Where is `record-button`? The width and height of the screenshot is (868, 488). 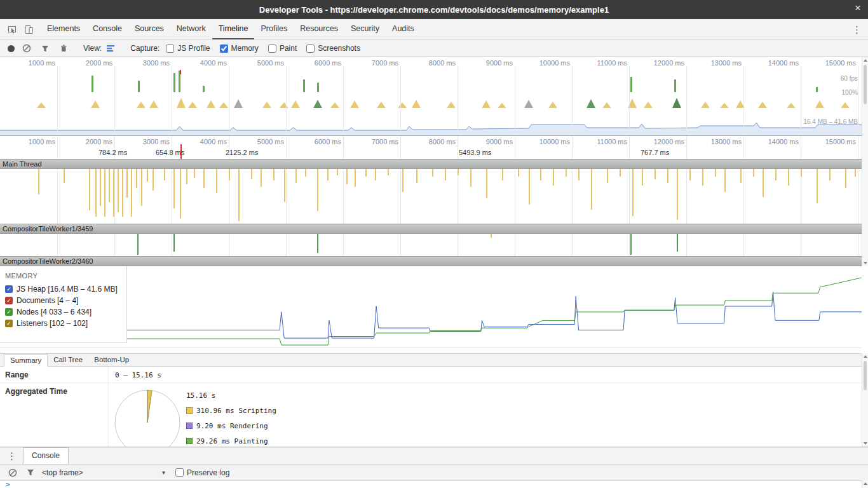
record-button is located at coordinates (11, 48).